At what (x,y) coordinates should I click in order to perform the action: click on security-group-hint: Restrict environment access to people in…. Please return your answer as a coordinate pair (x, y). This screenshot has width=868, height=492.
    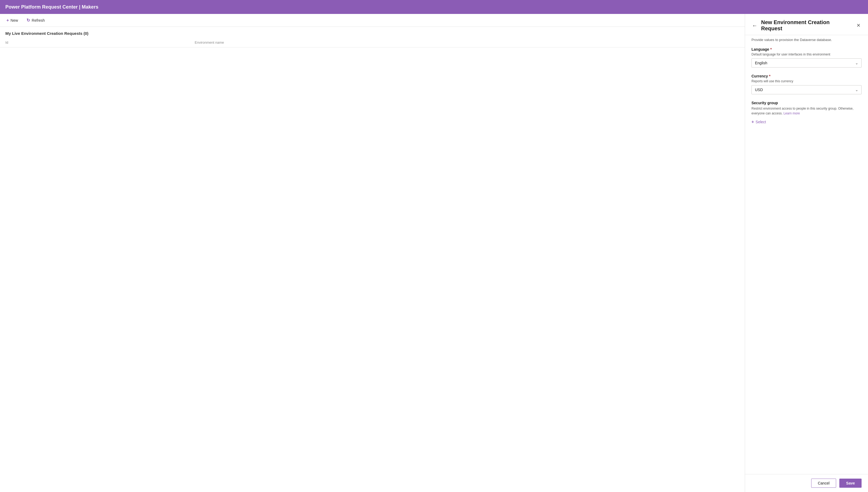
    Looking at the image, I should click on (807, 111).